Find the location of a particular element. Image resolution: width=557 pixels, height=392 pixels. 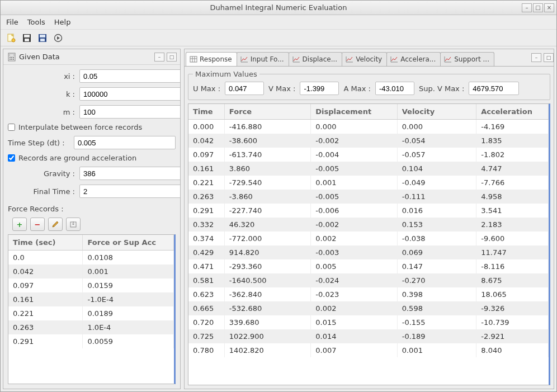

right-panel-min-button: – is located at coordinates (536, 58).